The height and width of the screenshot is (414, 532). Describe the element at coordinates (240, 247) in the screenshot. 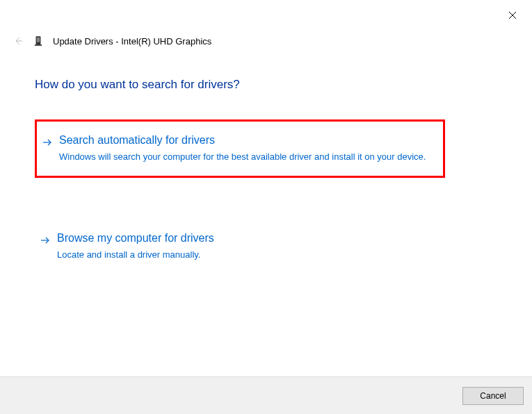

I see `option-browse-computer: Browse my computer for drivers Locate an…` at that location.